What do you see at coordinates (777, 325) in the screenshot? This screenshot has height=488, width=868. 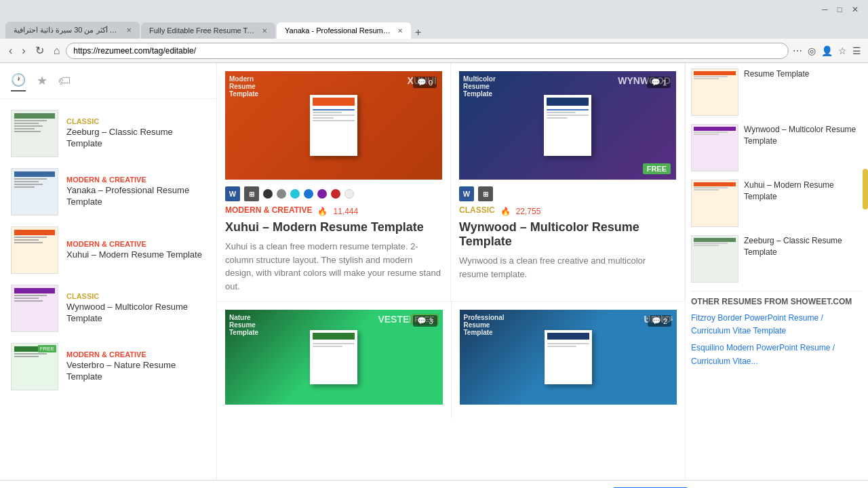 I see `other-link-1: Fitzroy Border PowerPoint Resume / Curri…` at bounding box center [777, 325].